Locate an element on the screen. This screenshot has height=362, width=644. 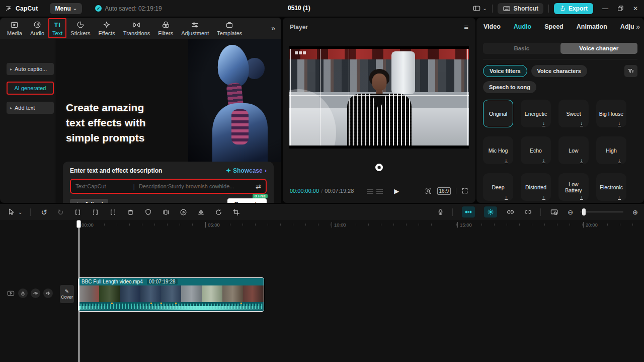
rotate-button is located at coordinates (218, 212).